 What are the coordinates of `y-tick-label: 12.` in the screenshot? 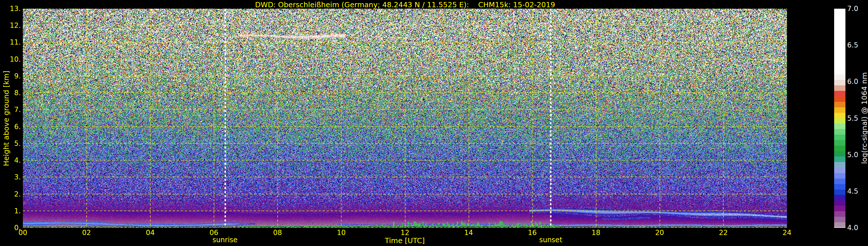 It's located at (10, 26).